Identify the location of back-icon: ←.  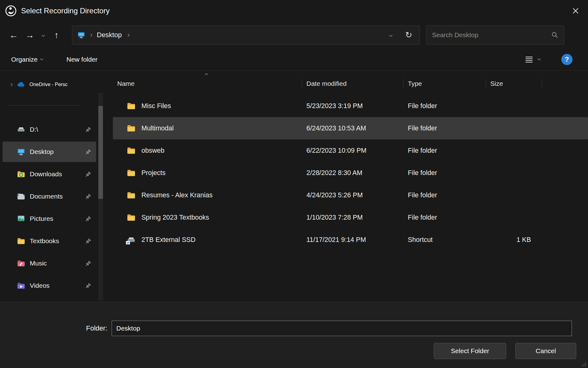
(14, 35).